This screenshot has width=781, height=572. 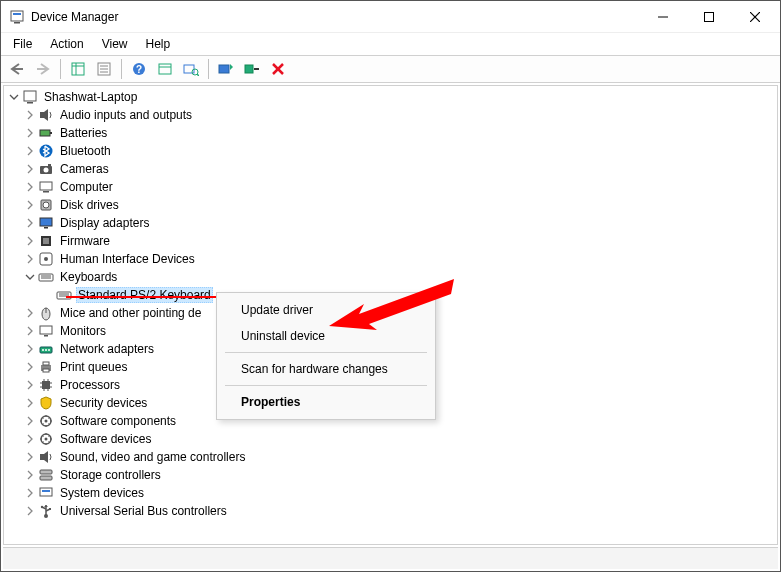 What do you see at coordinates (390, 493) in the screenshot?
I see `tree-item: System devices` at bounding box center [390, 493].